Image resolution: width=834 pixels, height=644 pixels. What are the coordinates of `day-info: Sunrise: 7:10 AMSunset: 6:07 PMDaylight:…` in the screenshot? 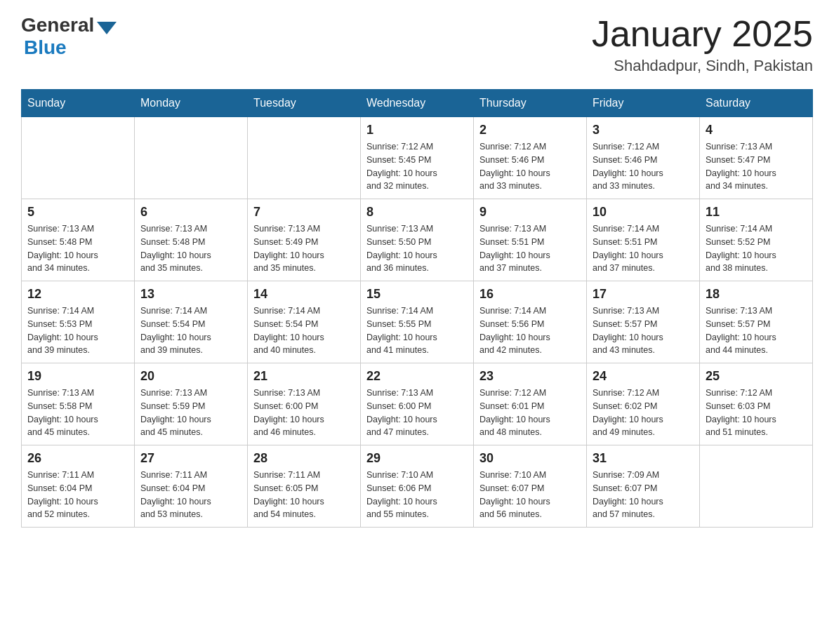 It's located at (530, 495).